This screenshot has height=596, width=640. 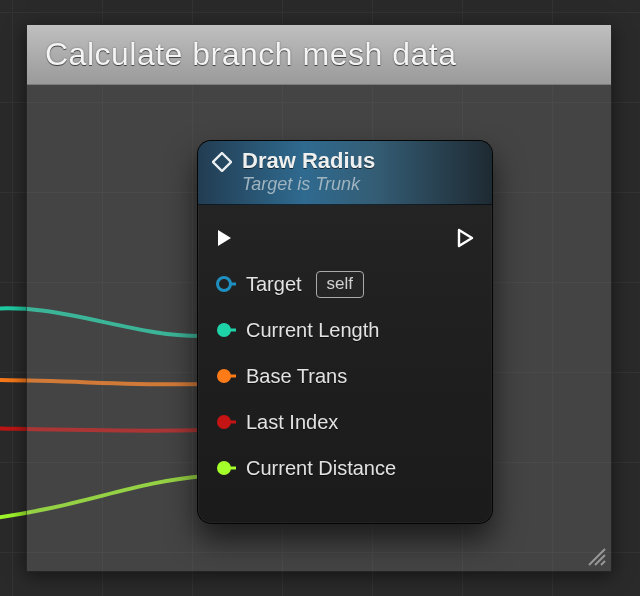 I want to click on function-icon, so click(x=222, y=164).